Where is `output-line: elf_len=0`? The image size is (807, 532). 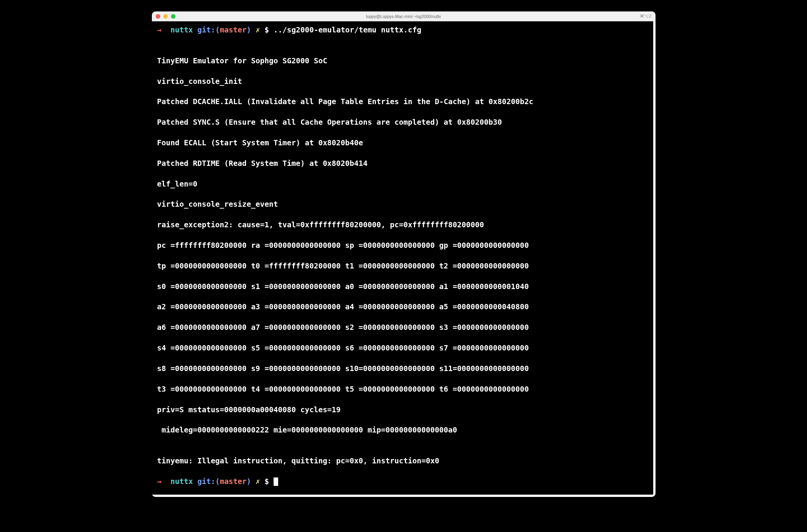
output-line: elf_len=0 is located at coordinates (403, 185).